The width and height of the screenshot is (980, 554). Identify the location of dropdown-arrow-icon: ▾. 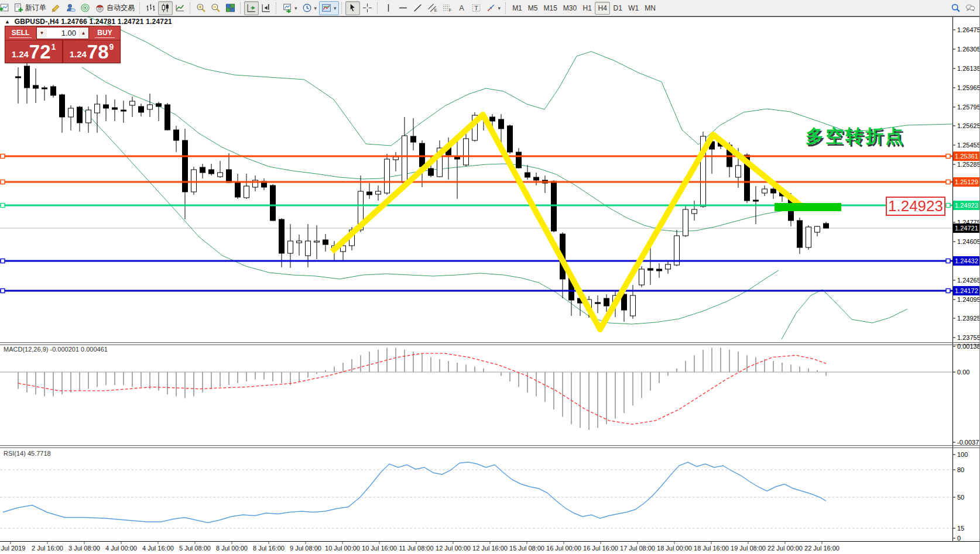
(316, 8).